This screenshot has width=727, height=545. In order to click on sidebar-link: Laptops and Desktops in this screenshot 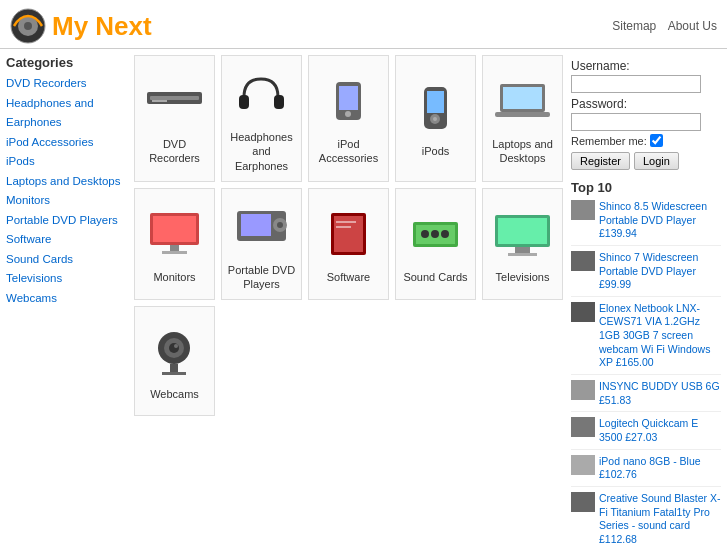, I will do `click(66, 182)`.